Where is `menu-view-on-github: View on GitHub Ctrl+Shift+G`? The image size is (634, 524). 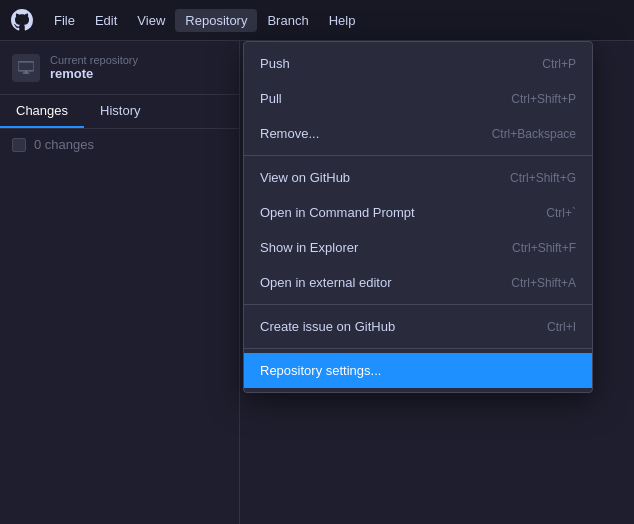
menu-view-on-github: View on GitHub Ctrl+Shift+G is located at coordinates (418, 178).